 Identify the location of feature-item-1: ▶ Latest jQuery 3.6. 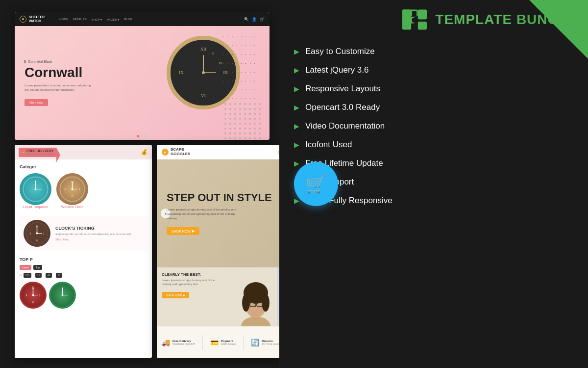
(434, 70).